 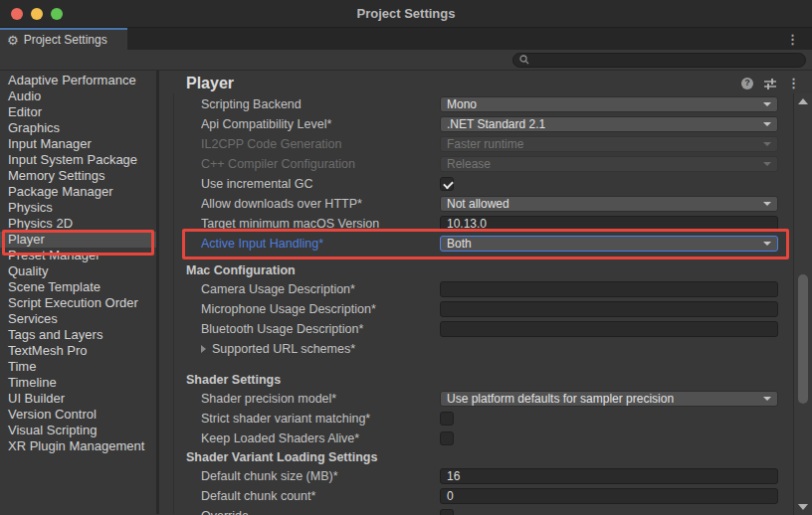 What do you see at coordinates (486, 270) in the screenshot?
I see `section-header: Mac Configuration` at bounding box center [486, 270].